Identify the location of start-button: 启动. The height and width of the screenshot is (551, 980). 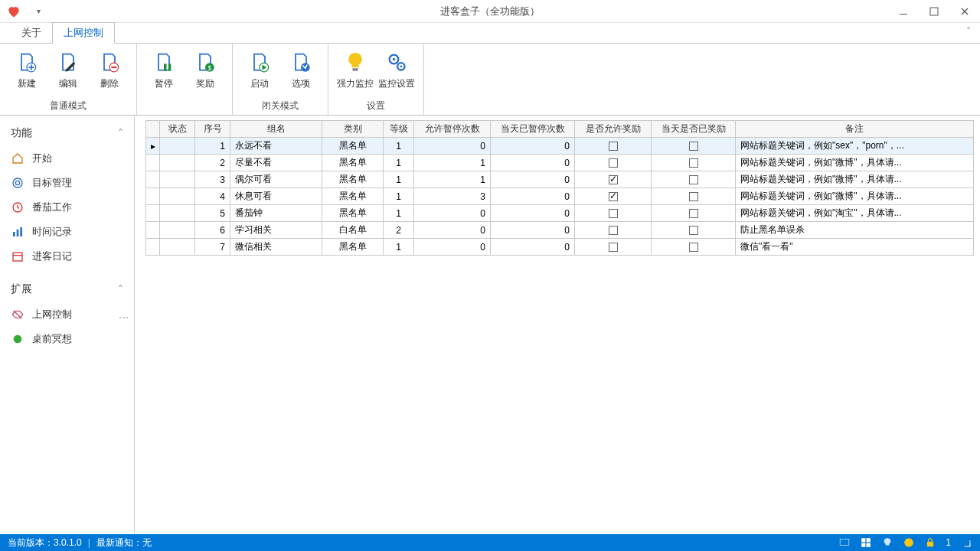
(260, 72).